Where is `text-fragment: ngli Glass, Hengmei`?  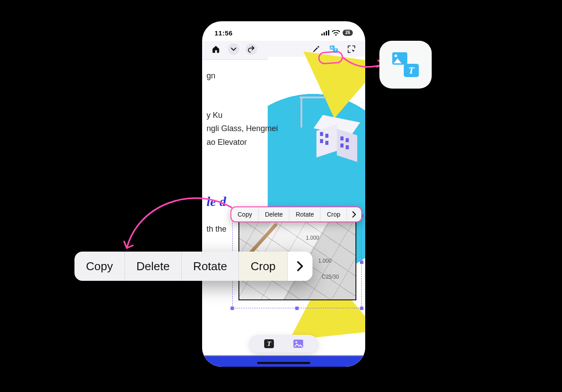 text-fragment: ngli Glass, Hengmei is located at coordinates (242, 128).